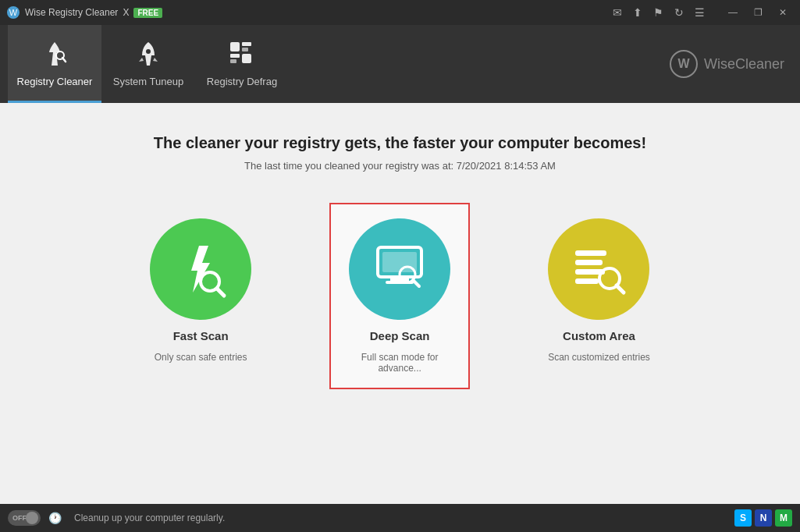  Describe the element at coordinates (400, 269) in the screenshot. I see `deep-scan-circle` at that location.